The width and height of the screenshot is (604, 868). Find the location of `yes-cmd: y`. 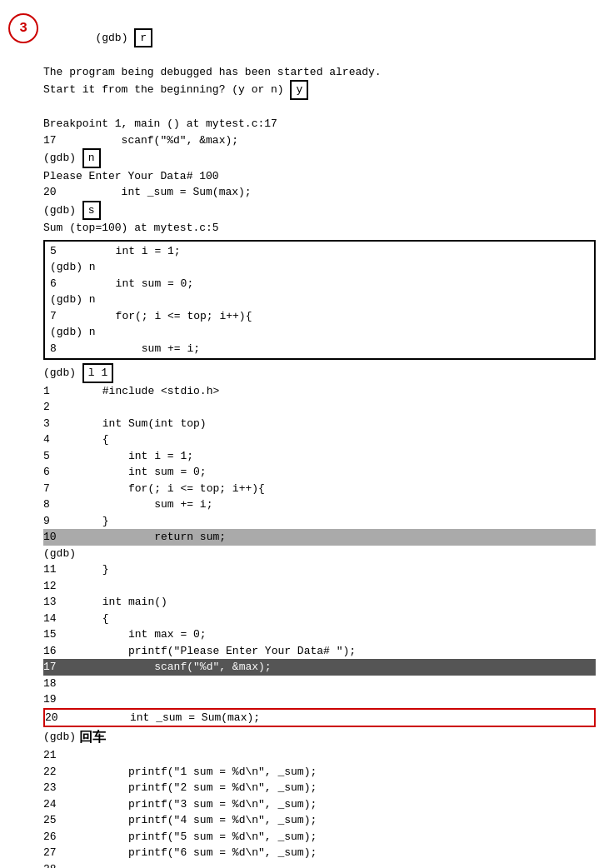

yes-cmd: y is located at coordinates (299, 90).